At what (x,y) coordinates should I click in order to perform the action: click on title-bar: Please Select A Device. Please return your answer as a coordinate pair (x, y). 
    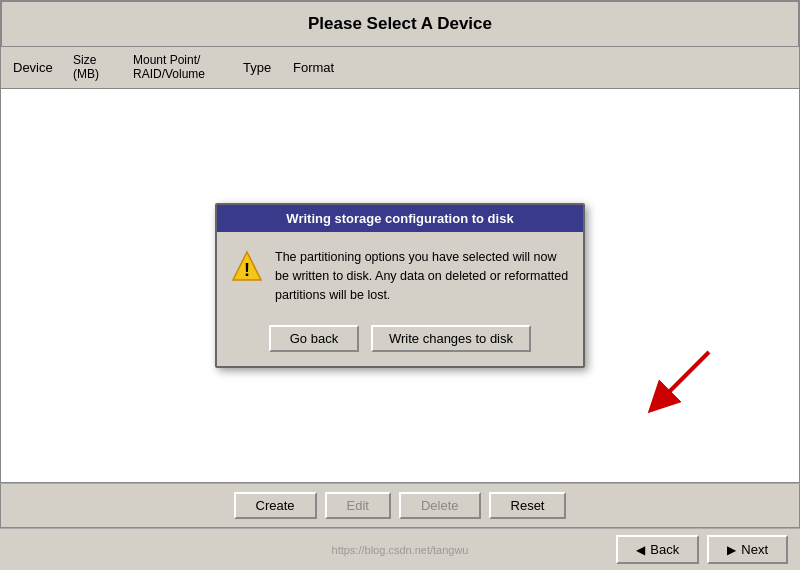
    Looking at the image, I should click on (400, 24).